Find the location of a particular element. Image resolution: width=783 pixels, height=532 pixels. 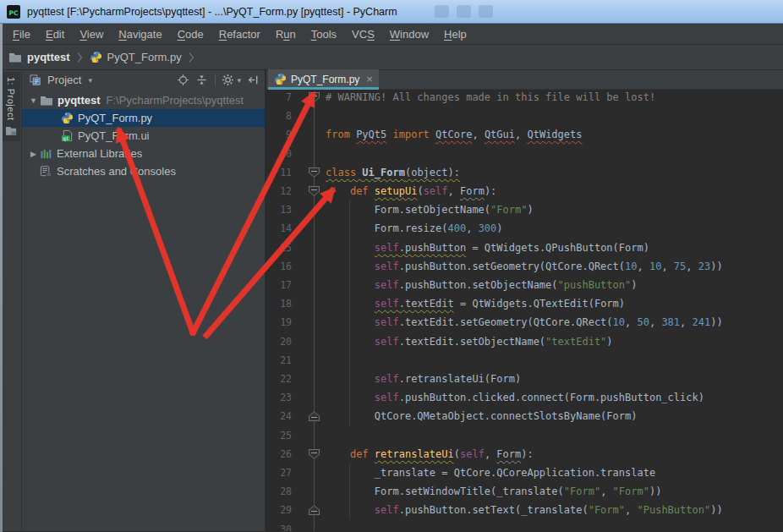

menu-help: Help is located at coordinates (455, 34).